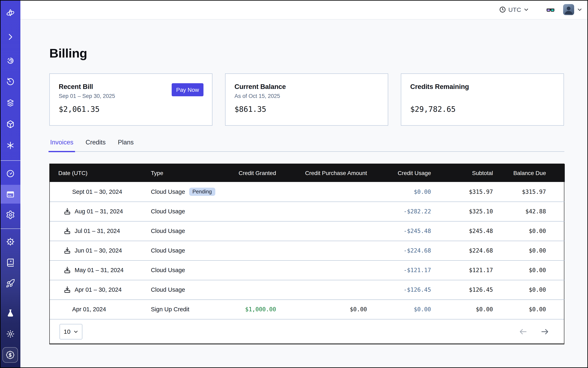 The image size is (588, 368). What do you see at coordinates (399, 173) in the screenshot?
I see `col-credit-usage: Credit Usage` at bounding box center [399, 173].